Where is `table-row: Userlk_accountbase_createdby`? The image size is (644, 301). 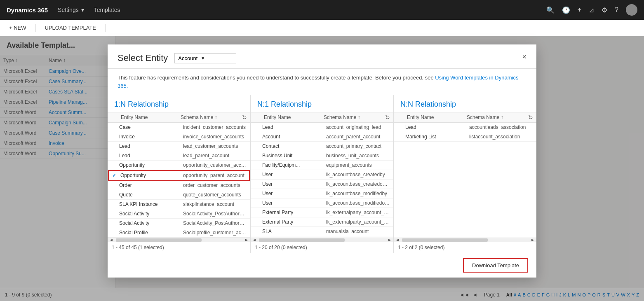 table-row: Userlk_accountbase_createdby is located at coordinates (322, 175).